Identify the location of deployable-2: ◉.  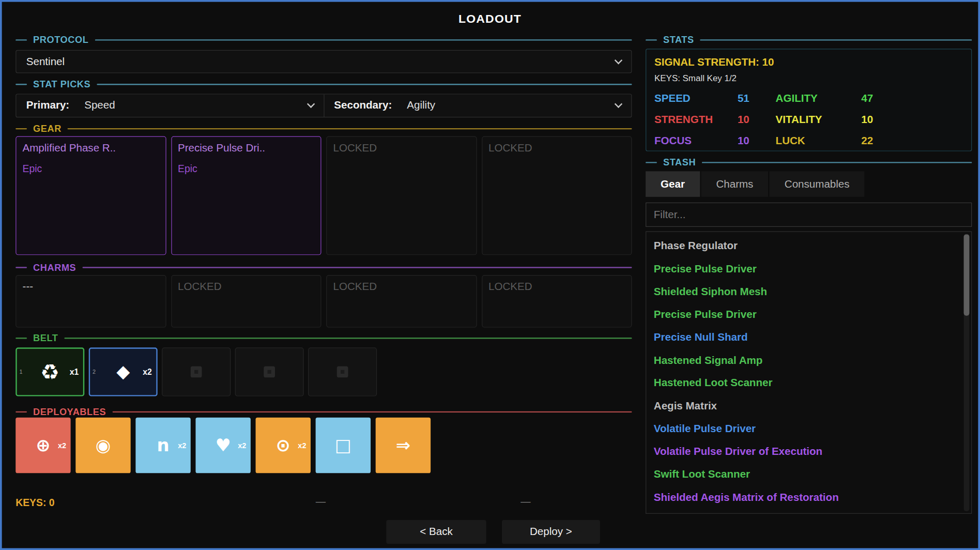
(103, 446).